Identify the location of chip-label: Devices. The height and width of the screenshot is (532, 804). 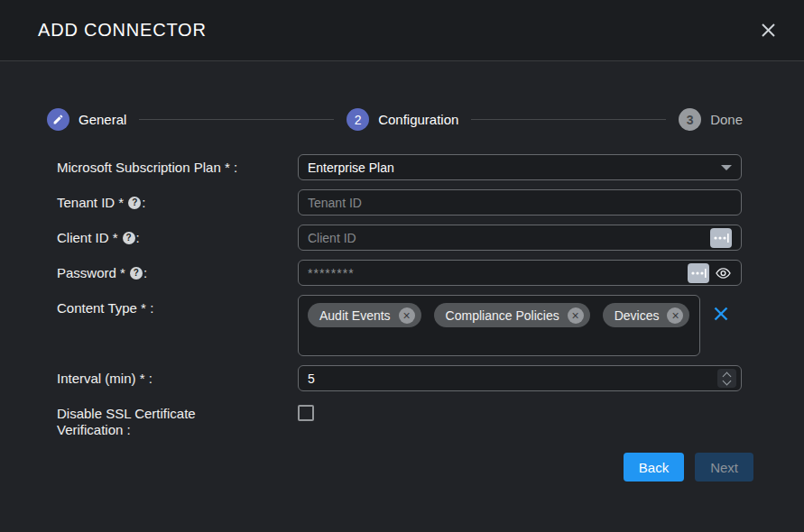
(637, 316).